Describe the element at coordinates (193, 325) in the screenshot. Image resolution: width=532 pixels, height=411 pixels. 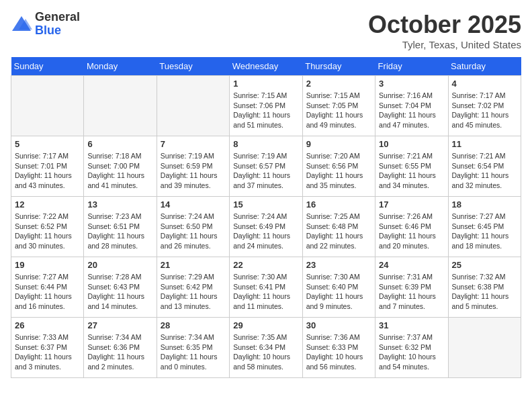
I see `day-number: 28` at that location.